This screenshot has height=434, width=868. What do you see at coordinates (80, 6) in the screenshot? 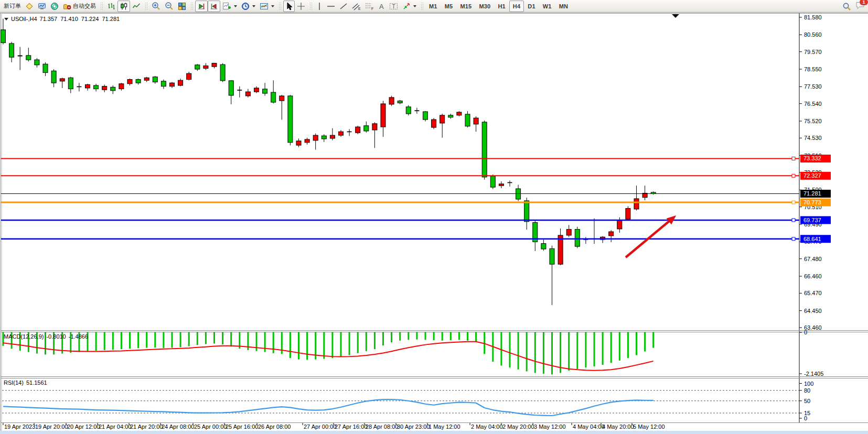
I see `autotrading-button: 自动交易` at bounding box center [80, 6].